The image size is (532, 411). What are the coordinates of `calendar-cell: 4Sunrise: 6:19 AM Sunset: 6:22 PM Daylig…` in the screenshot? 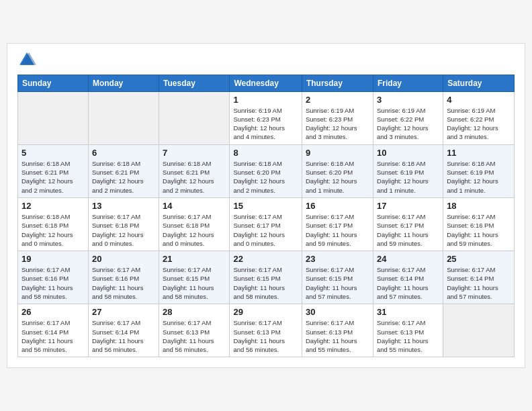 It's located at (479, 118).